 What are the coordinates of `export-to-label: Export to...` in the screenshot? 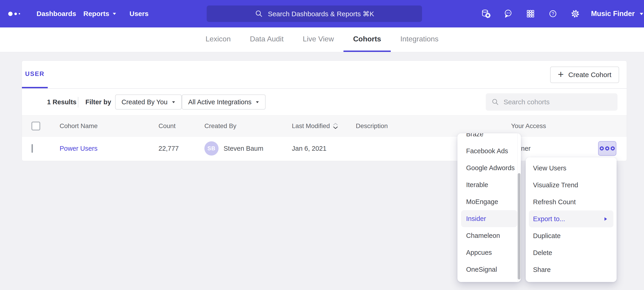 It's located at (549, 219).